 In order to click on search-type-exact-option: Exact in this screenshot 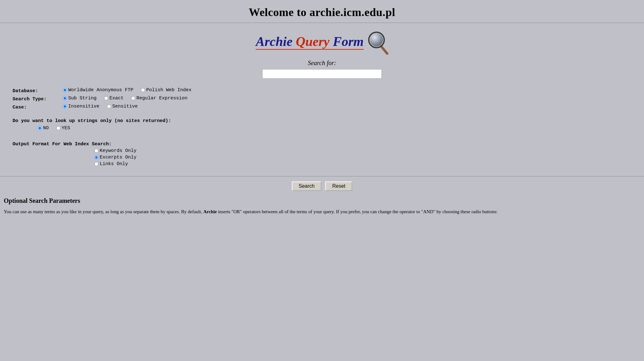, I will do `click(114, 98)`.